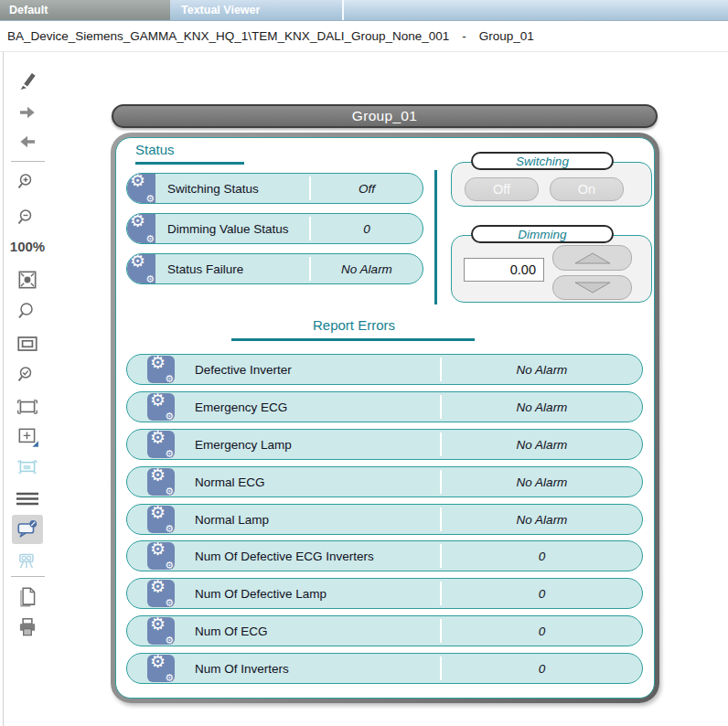 Image resolution: width=728 pixels, height=726 pixels. What do you see at coordinates (27, 312) in the screenshot?
I see `toolbar-button-search` at bounding box center [27, 312].